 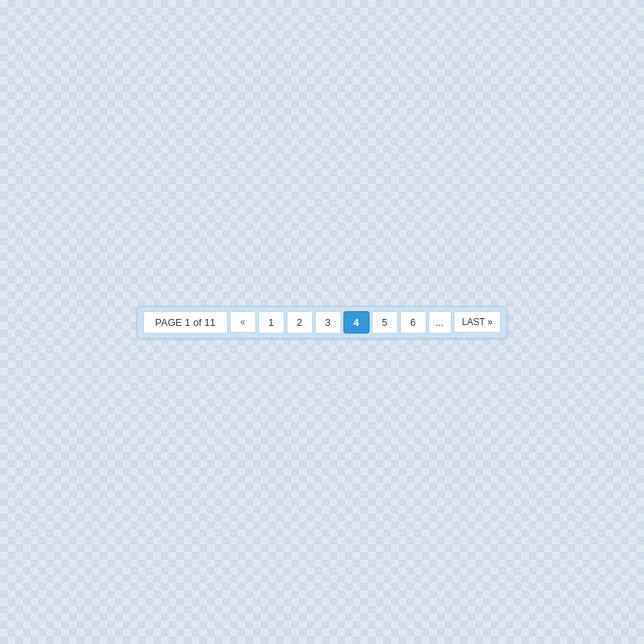 What do you see at coordinates (413, 322) in the screenshot?
I see `page-6-button: 6` at bounding box center [413, 322].